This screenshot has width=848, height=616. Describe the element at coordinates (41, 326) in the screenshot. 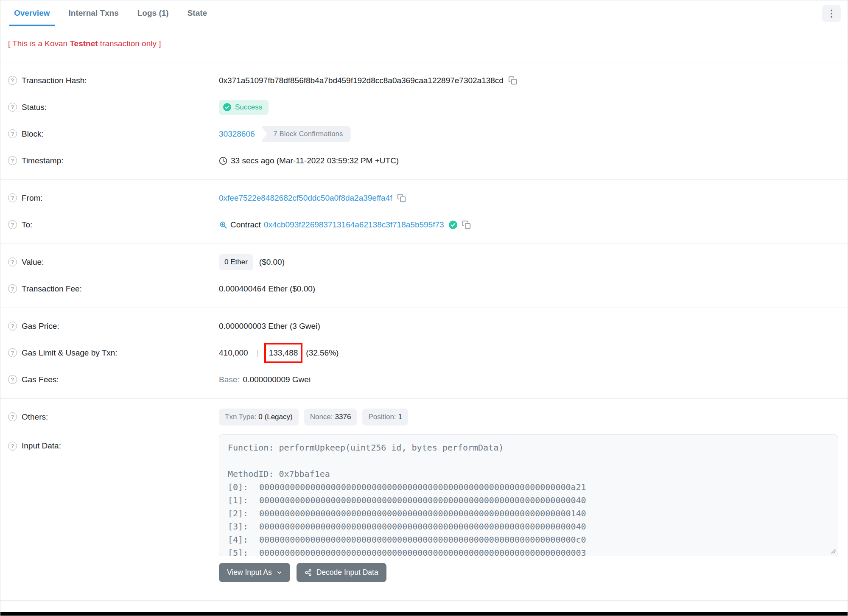

I see `gas-price-label: Gas Price:` at that location.